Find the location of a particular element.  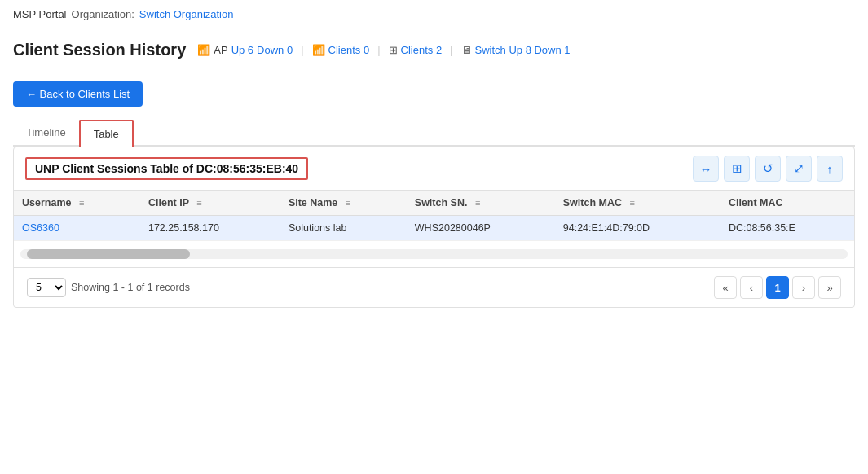

table-head: Username ≡ Client IP ≡ Site Name ≡ Switc… is located at coordinates (434, 204).